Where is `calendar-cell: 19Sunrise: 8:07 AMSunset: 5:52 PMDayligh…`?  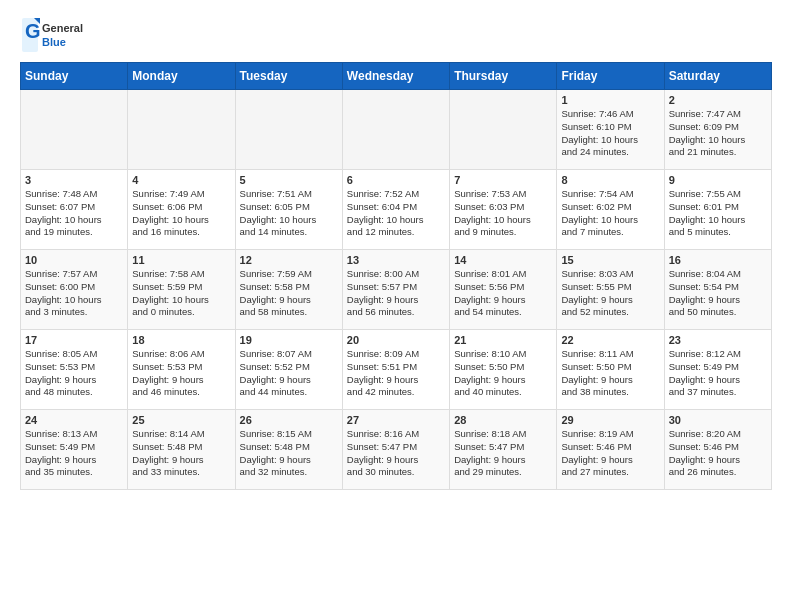 calendar-cell: 19Sunrise: 8:07 AMSunset: 5:52 PMDayligh… is located at coordinates (288, 370).